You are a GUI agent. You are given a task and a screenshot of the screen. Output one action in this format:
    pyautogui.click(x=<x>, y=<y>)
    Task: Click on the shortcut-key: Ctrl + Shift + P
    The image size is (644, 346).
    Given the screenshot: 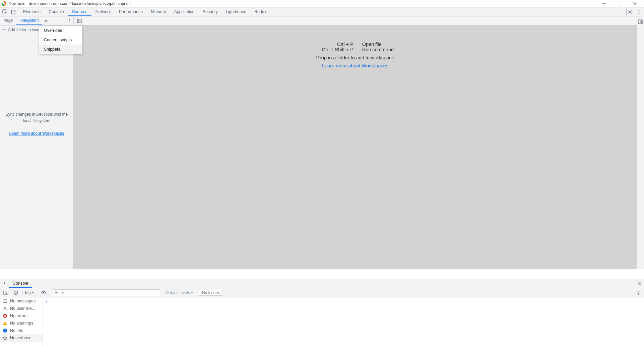 What is the action you would take?
    pyautogui.click(x=335, y=50)
    